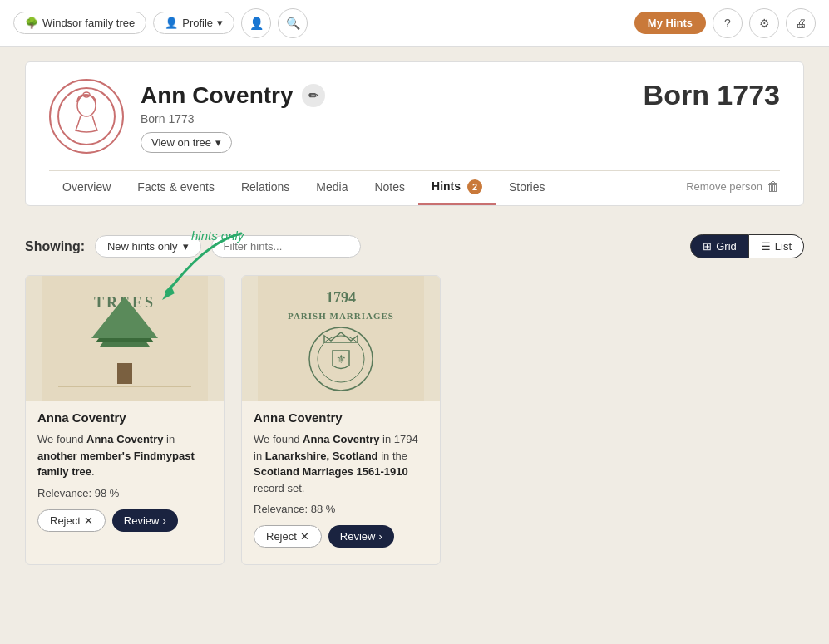 The image size is (829, 644). What do you see at coordinates (341, 537) in the screenshot?
I see `card-actions-2: Reject ✕ Review ›` at bounding box center [341, 537].